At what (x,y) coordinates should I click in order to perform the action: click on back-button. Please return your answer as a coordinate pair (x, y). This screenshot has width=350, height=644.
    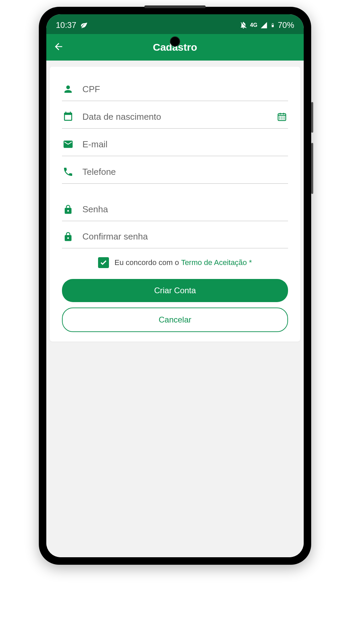
    Looking at the image, I should click on (59, 47).